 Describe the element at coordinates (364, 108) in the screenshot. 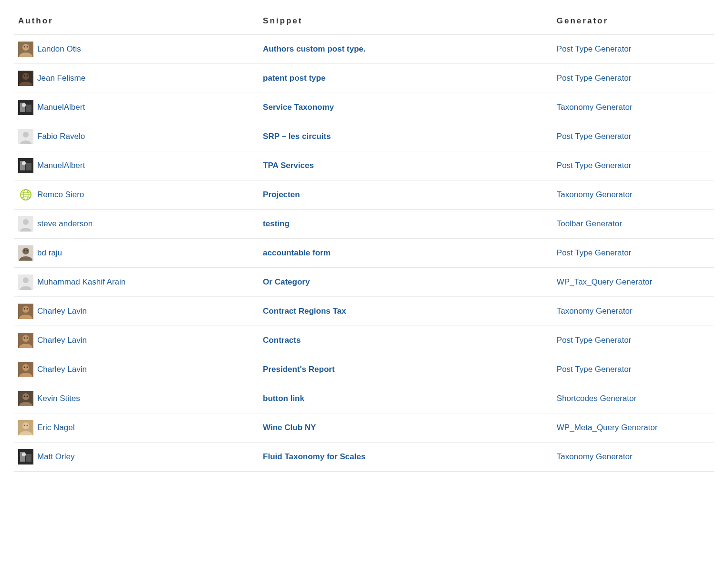

I see `table-row: ManuelAlbertService TaxonomyTaxonomy Gen…` at that location.